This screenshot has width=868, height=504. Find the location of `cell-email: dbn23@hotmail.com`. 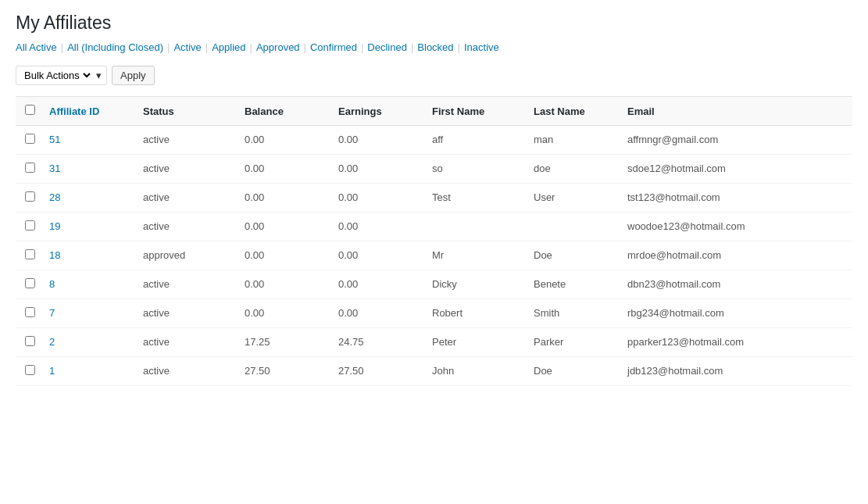

cell-email: dbn23@hotmail.com is located at coordinates (735, 284).